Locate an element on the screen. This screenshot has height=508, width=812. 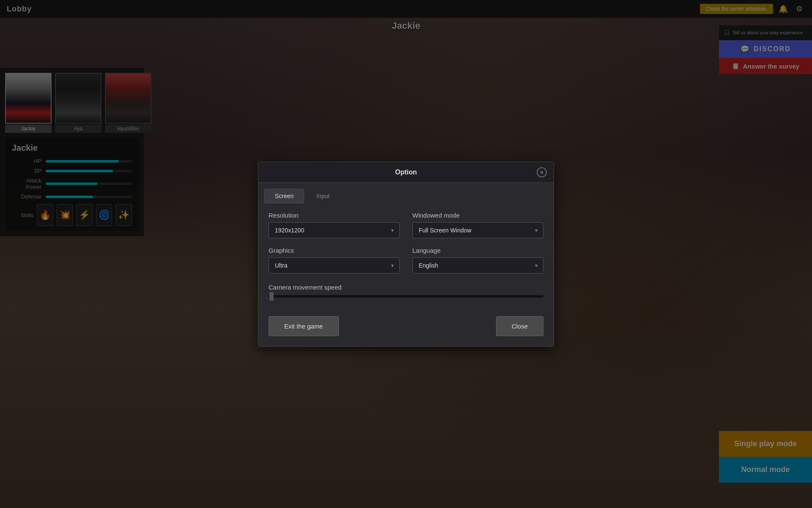
camera-slider-thumb is located at coordinates (272, 296).